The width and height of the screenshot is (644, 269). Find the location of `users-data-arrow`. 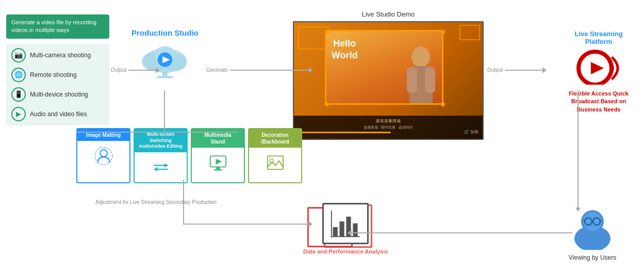

users-data-arrow is located at coordinates (461, 233).